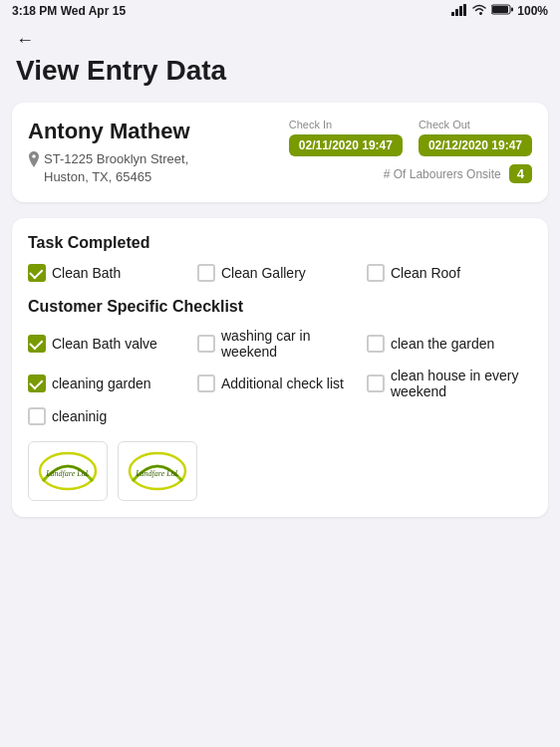 This screenshot has height=747, width=560. Describe the element at coordinates (280, 273) in the screenshot. I see `task-item-1: Clean Gallery` at that location.